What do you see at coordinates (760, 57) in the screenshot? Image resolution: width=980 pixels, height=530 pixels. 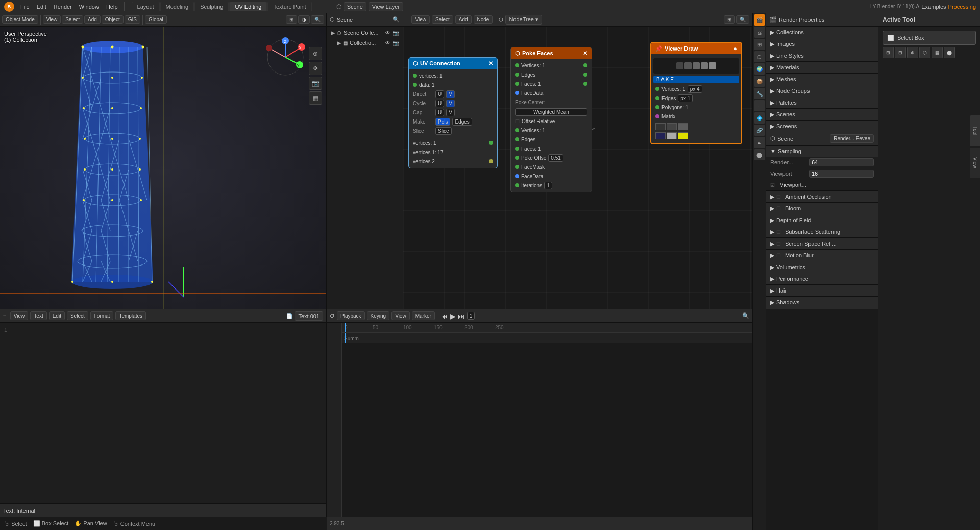 I see `scene-props-icon: ⬡` at bounding box center [760, 57].